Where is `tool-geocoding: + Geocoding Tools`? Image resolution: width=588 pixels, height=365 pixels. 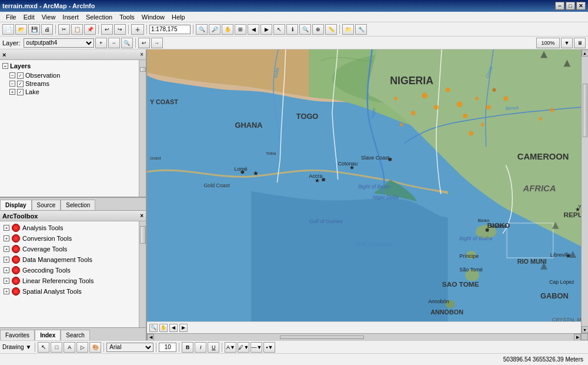 tool-geocoding: + Geocoding Tools is located at coordinates (73, 270).